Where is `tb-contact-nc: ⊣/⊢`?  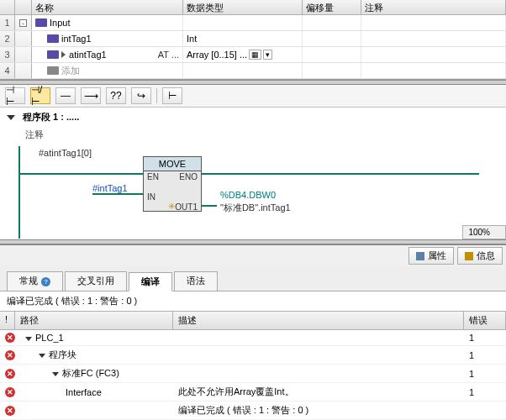
tb-contact-nc: ⊣/⊢ is located at coordinates (40, 96).